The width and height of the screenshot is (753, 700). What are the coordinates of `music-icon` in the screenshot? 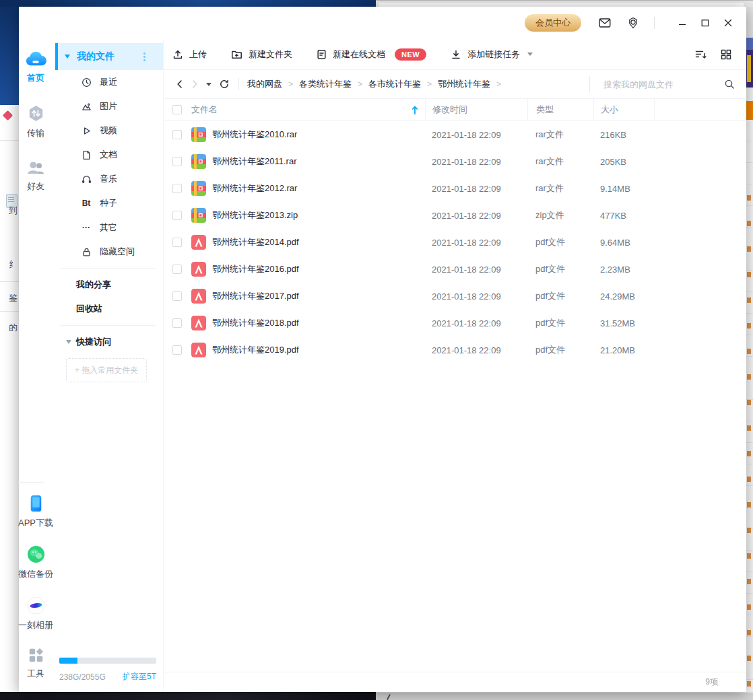 It's located at (86, 179).